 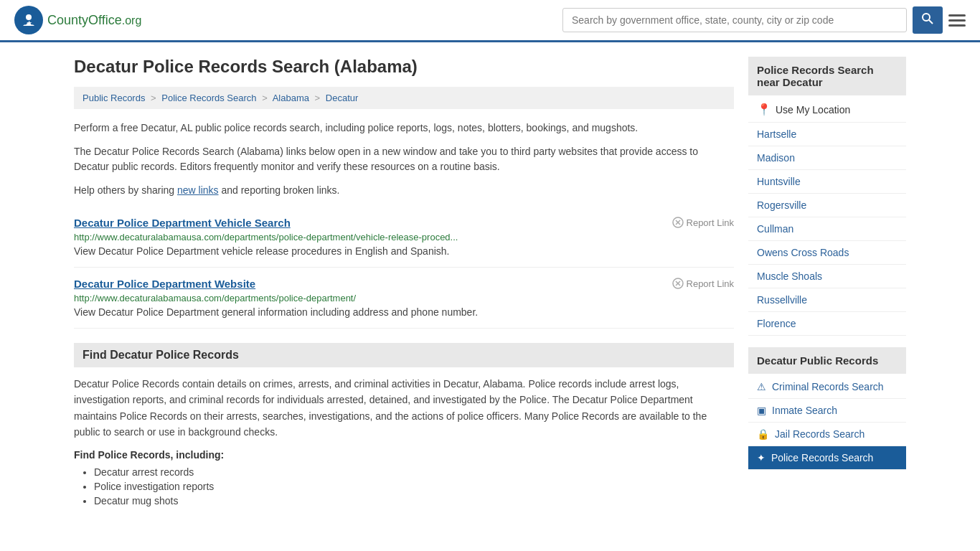 What do you see at coordinates (827, 277) in the screenshot?
I see `sidebar-link-muscle-shoals: Muscle Shoals` at bounding box center [827, 277].